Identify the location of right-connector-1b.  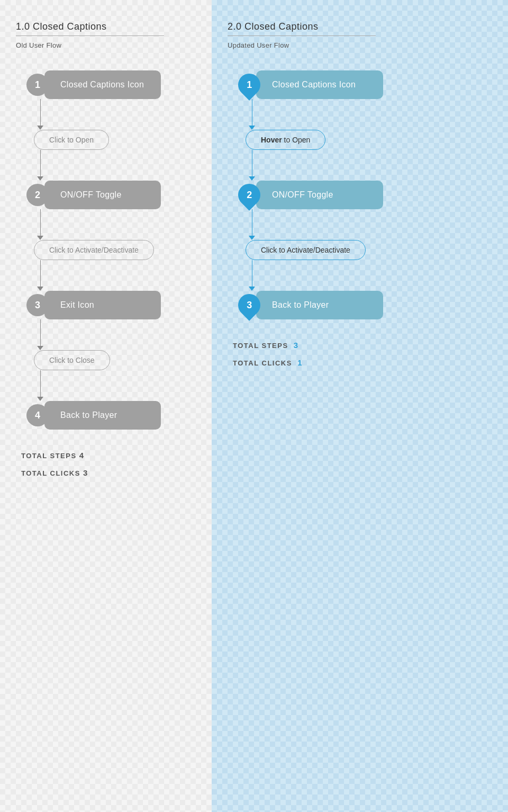
(252, 165).